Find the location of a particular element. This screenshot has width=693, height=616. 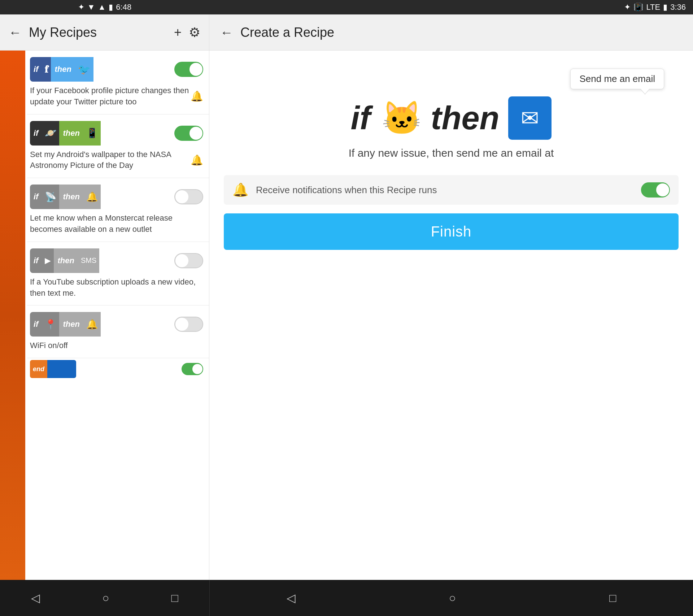

recent-nav-right: □ is located at coordinates (613, 598).